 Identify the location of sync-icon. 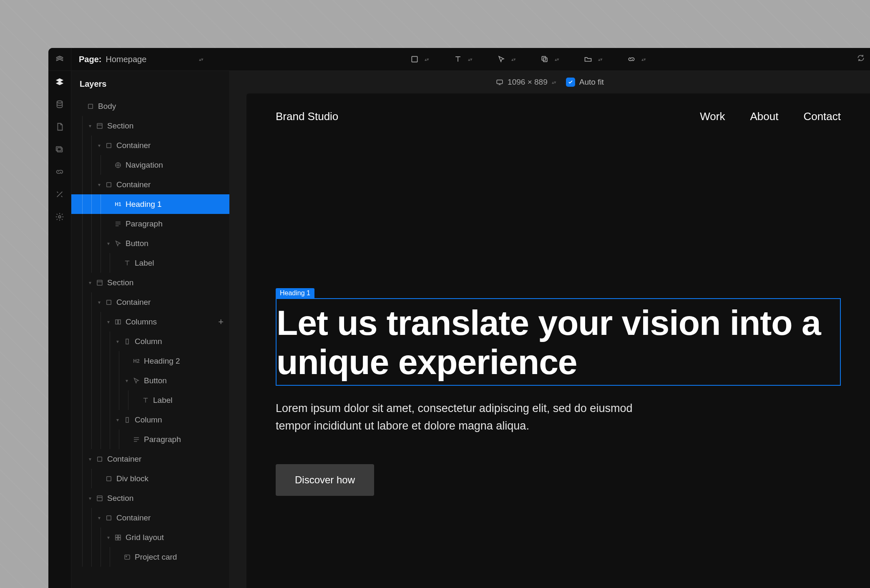
(861, 58).